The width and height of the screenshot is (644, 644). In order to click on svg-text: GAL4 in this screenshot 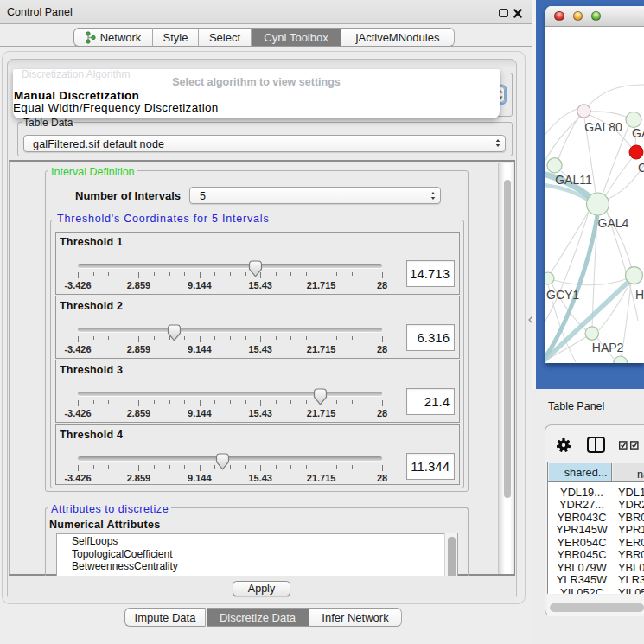, I will do `click(614, 223)`.